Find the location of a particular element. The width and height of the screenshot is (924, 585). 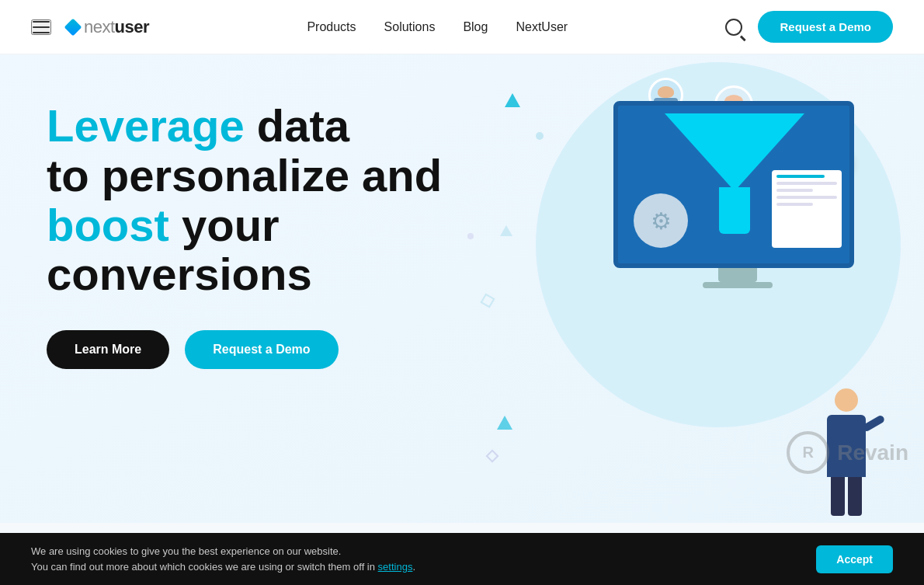

hero-title-highlight: Leverage is located at coordinates (146, 126).